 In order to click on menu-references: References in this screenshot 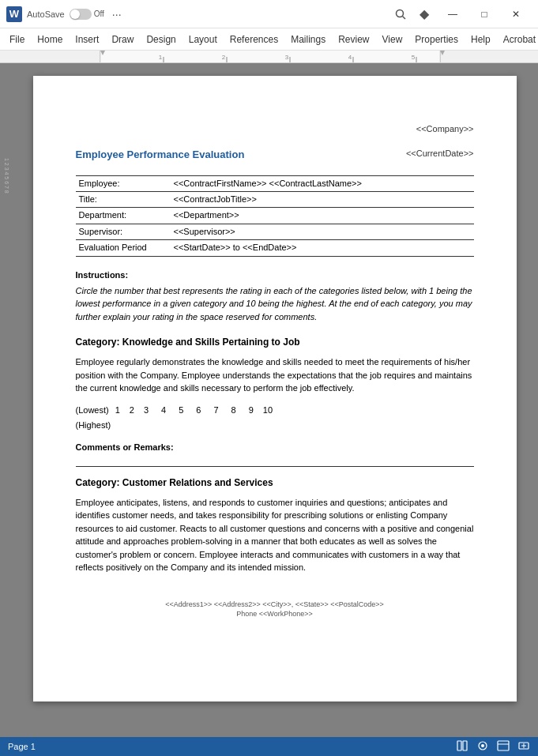, I will do `click(254, 39)`.